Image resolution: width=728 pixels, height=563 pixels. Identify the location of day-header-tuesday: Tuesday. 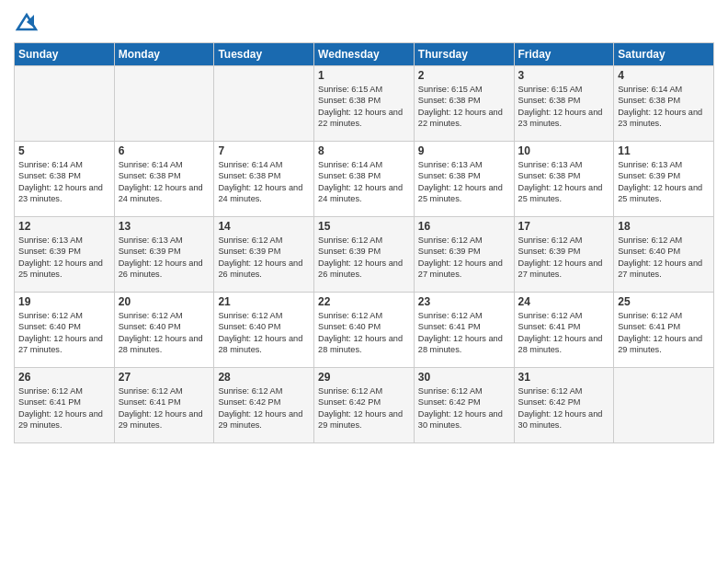
(265, 55).